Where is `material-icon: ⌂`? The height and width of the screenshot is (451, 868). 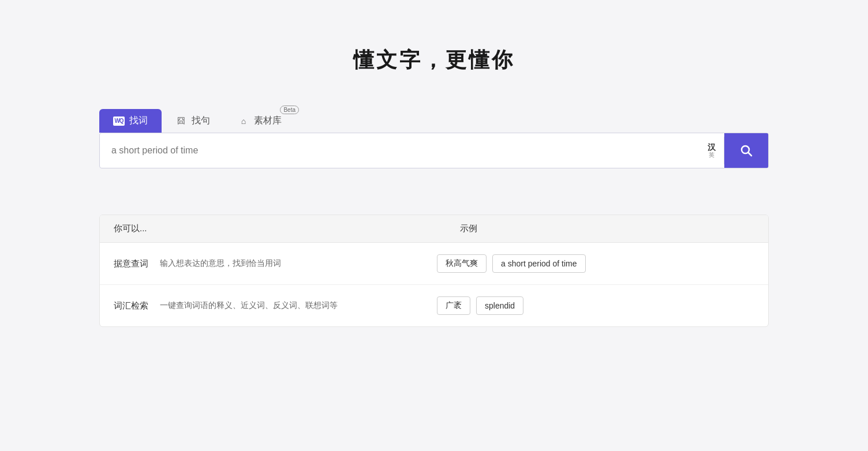 material-icon: ⌂ is located at coordinates (244, 121).